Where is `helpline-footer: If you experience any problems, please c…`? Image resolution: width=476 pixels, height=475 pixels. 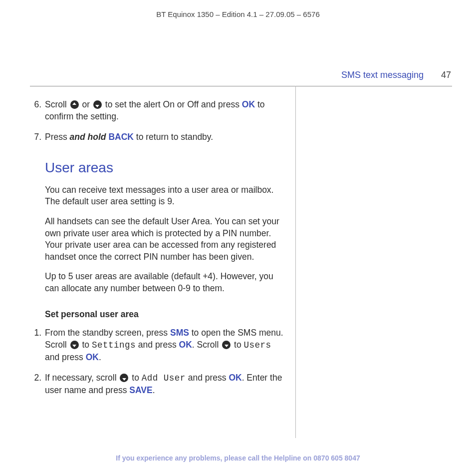
helpline-footer: If you experience any problems, please c… is located at coordinates (238, 458).